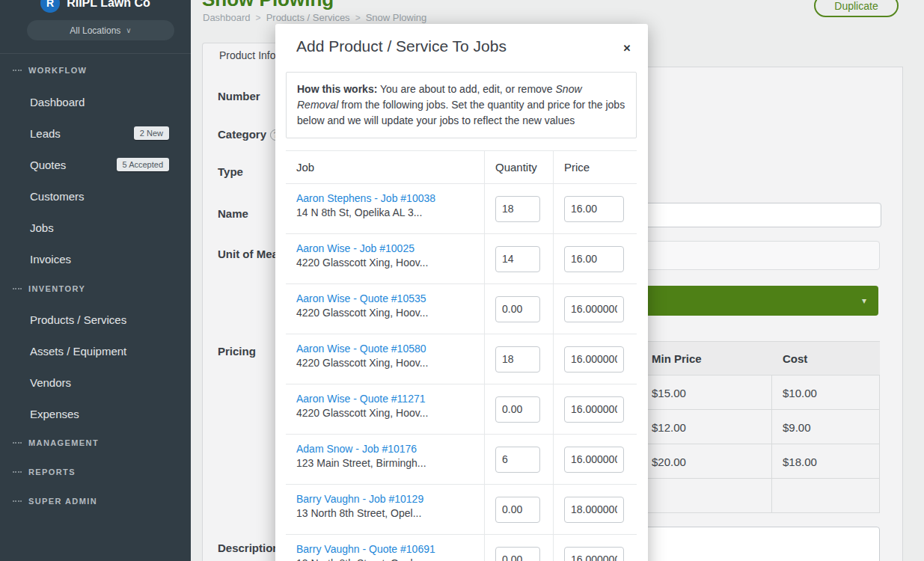 The image size is (924, 561). I want to click on job-link: Aaron Wise - Quote #10580, so click(388, 349).